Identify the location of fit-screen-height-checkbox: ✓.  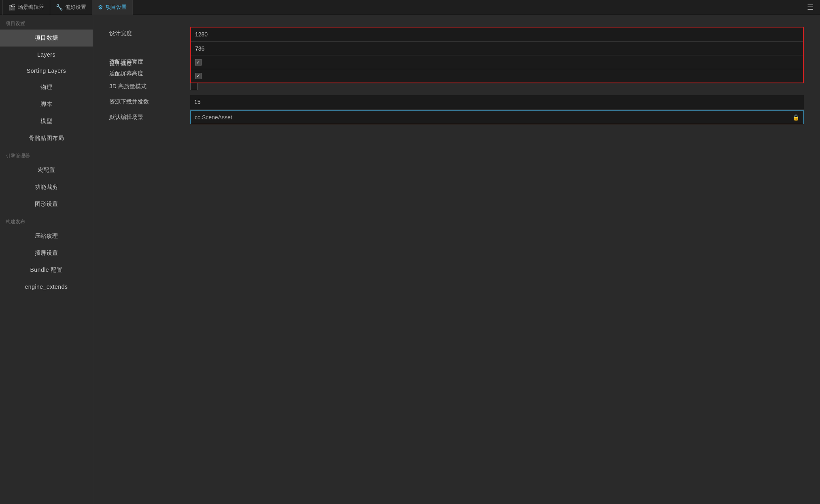
(198, 76).